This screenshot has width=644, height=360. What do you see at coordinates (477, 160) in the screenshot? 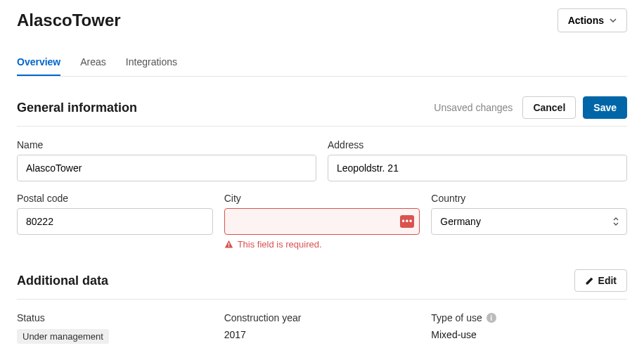
I see `field-address: Address` at bounding box center [477, 160].